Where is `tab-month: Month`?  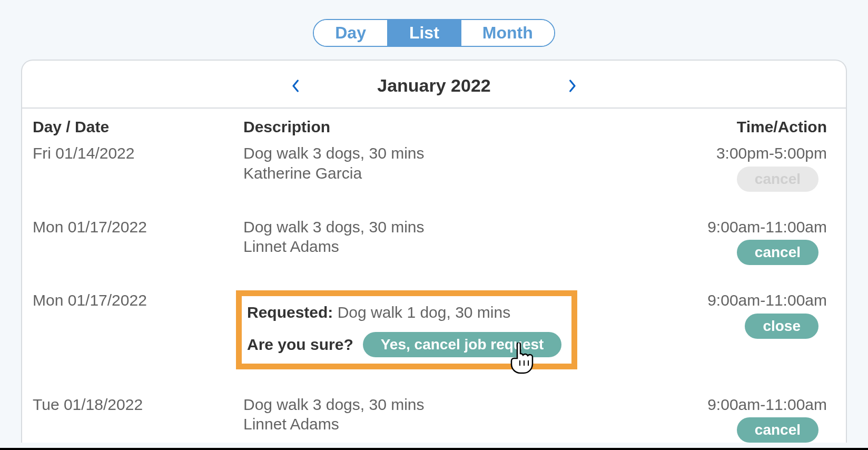 tab-month: Month is located at coordinates (507, 33).